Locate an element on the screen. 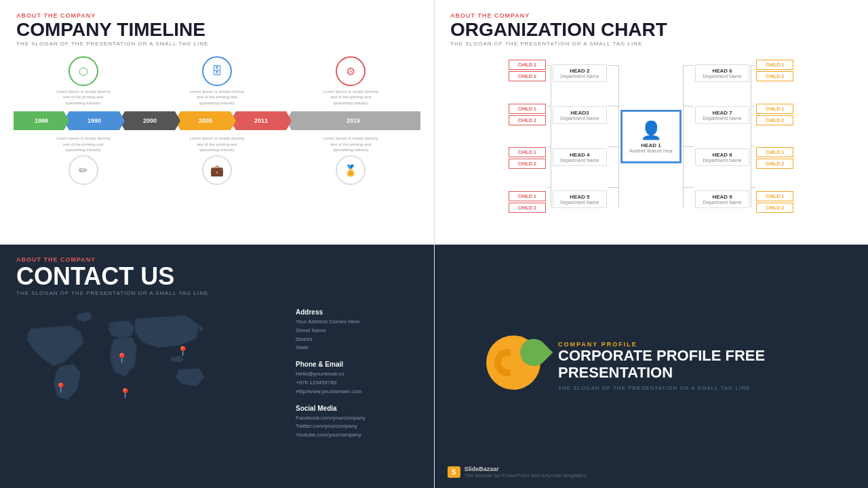 The image size is (868, 488). org-head-7-sub: Department Name is located at coordinates (722, 118).